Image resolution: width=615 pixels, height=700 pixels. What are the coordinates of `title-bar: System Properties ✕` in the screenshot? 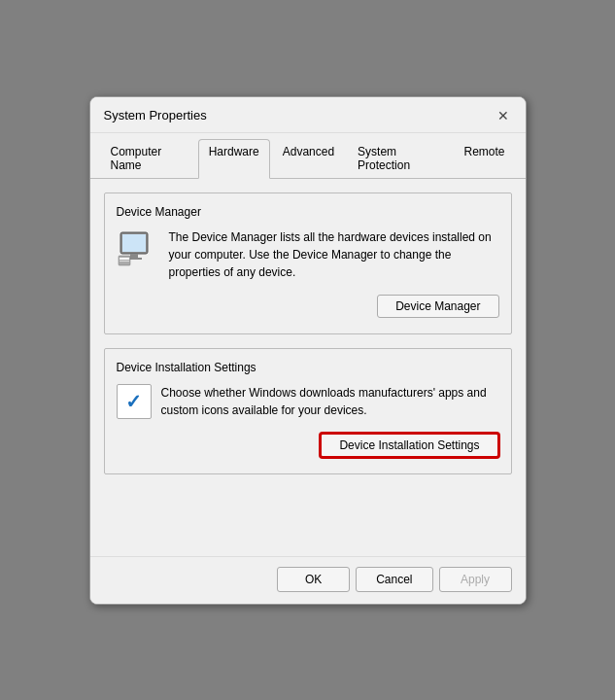 It's located at (308, 115).